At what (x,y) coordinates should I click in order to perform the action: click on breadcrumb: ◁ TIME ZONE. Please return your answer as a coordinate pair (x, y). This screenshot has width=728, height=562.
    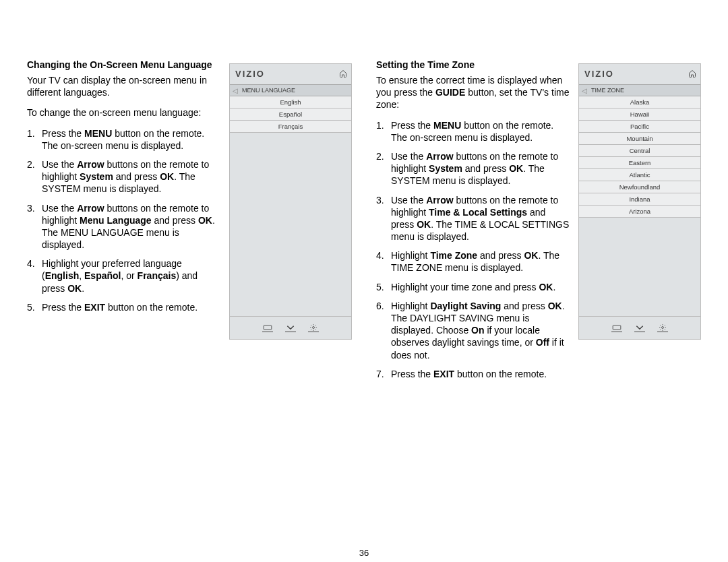
    Looking at the image, I should click on (640, 90).